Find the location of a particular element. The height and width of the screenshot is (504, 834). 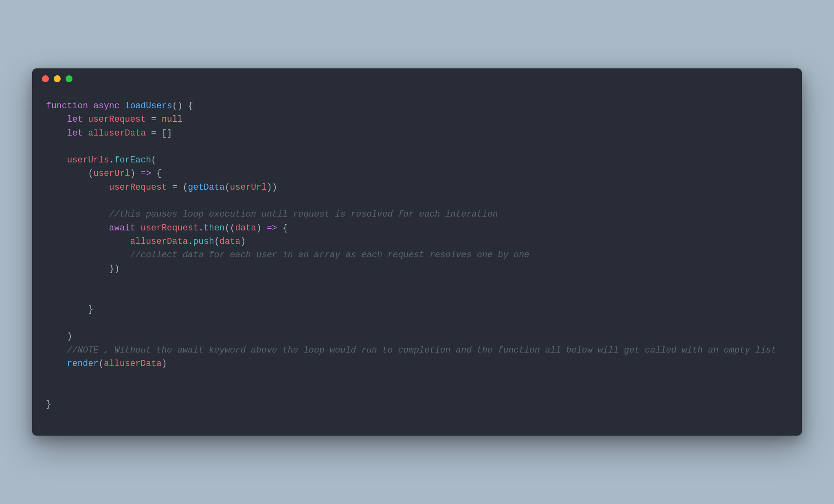

code-token-pun: = is located at coordinates (154, 119).